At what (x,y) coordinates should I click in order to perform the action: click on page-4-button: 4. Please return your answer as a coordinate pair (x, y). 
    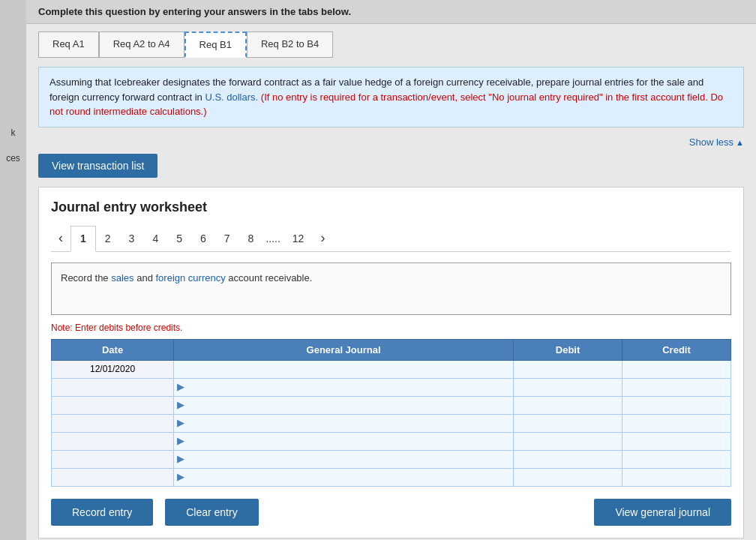
    Looking at the image, I should click on (155, 238).